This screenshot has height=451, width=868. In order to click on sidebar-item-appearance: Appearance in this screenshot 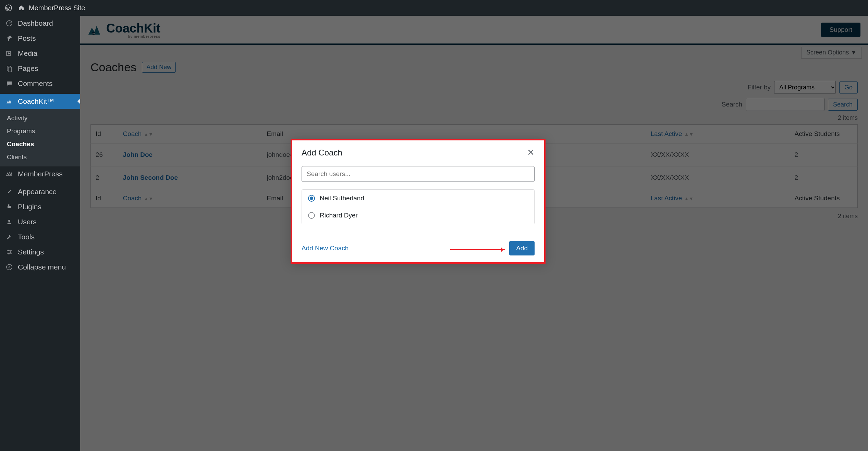, I will do `click(40, 192)`.